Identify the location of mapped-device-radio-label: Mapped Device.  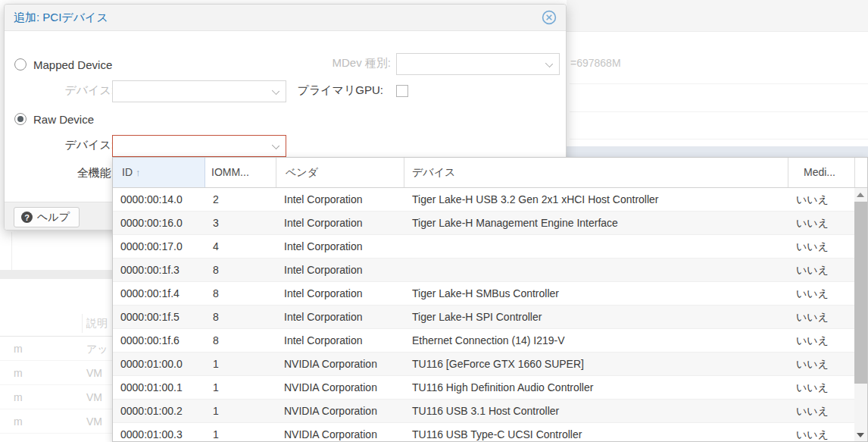
(73, 65).